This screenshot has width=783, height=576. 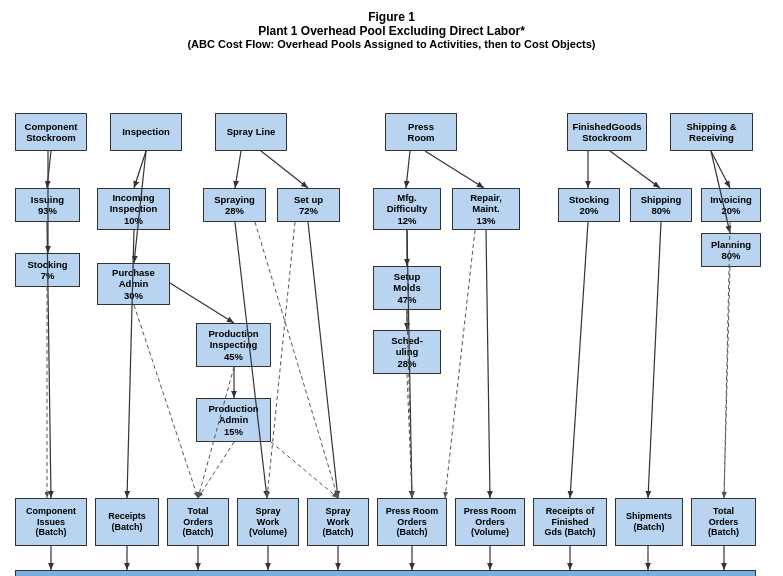 I want to click on box-mfg-difficulty: Mfg.Difficulty12%, so click(x=407, y=209).